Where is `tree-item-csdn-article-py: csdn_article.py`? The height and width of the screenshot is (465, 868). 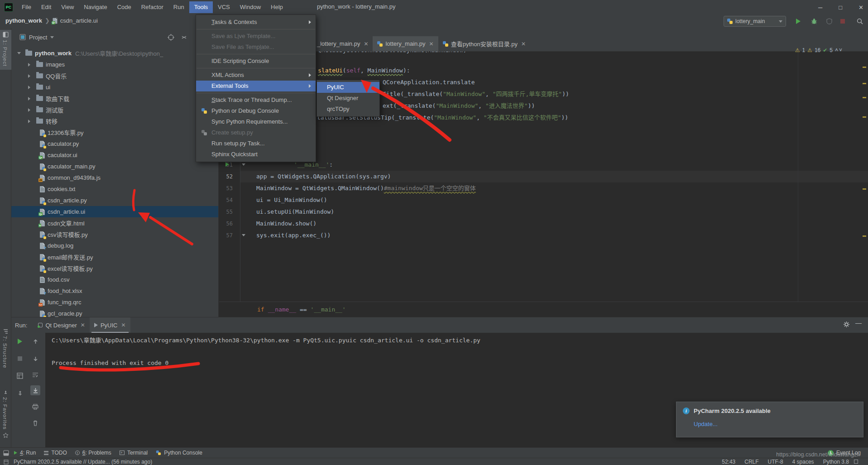
tree-item-csdn-article-py: csdn_article.py is located at coordinates (115, 200).